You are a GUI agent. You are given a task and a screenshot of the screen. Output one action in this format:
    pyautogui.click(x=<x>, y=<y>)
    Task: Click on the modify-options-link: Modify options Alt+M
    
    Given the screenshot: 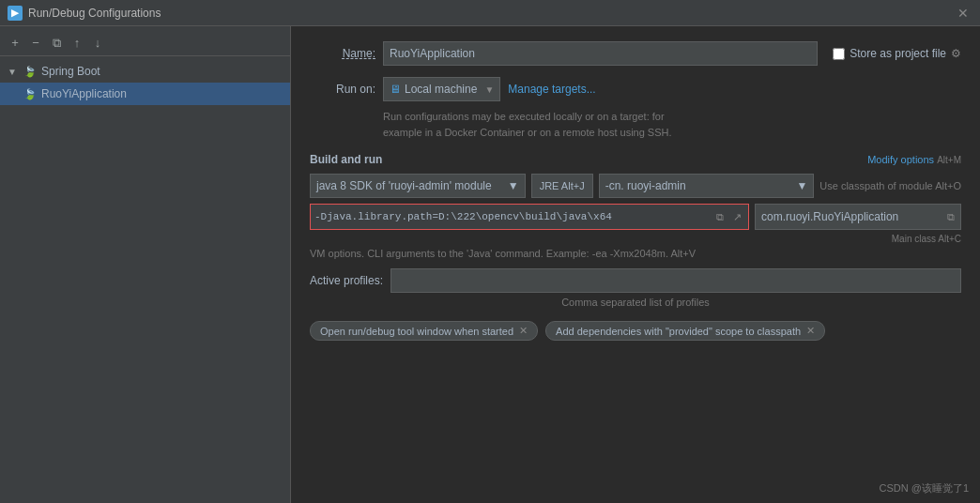 What is the action you would take?
    pyautogui.click(x=914, y=160)
    